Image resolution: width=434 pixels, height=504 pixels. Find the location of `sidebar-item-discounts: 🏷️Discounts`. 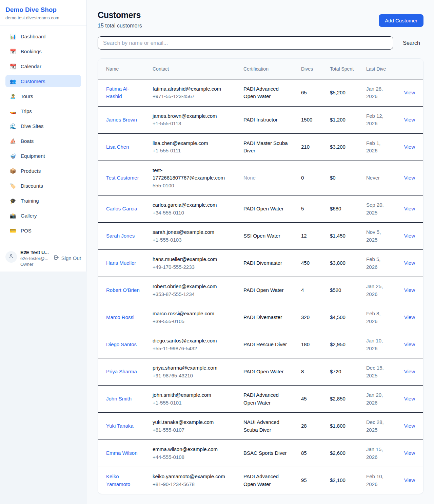

sidebar-item-discounts: 🏷️Discounts is located at coordinates (43, 186).